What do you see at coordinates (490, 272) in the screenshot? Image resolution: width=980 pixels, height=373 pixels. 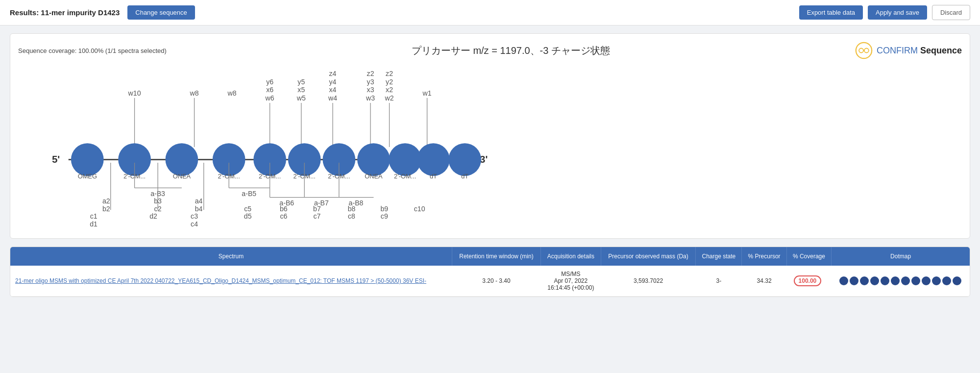 I see `results-table: Spectrum Retention time window (min) Acq…` at bounding box center [490, 272].